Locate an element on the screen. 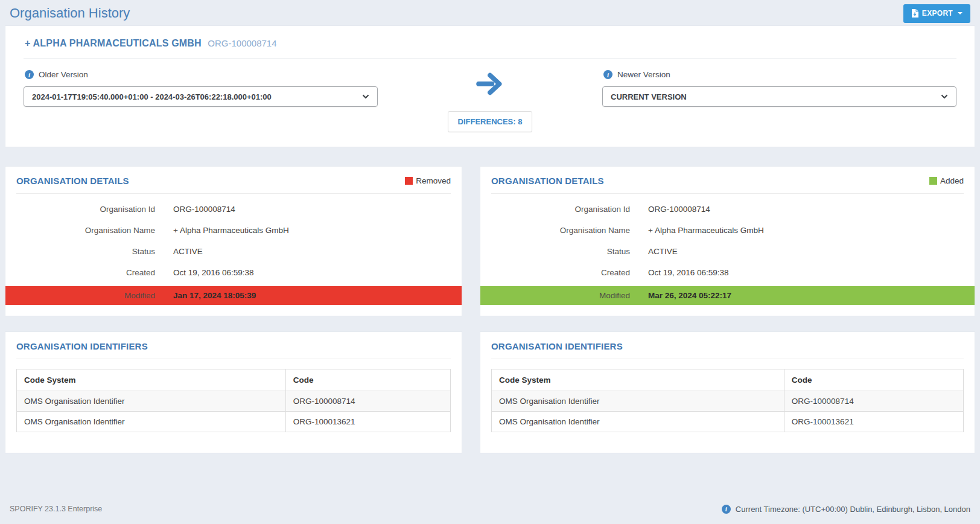  organisation-name-heading: + ALPHA PHARMACEUTICALS GMBH is located at coordinates (113, 43).